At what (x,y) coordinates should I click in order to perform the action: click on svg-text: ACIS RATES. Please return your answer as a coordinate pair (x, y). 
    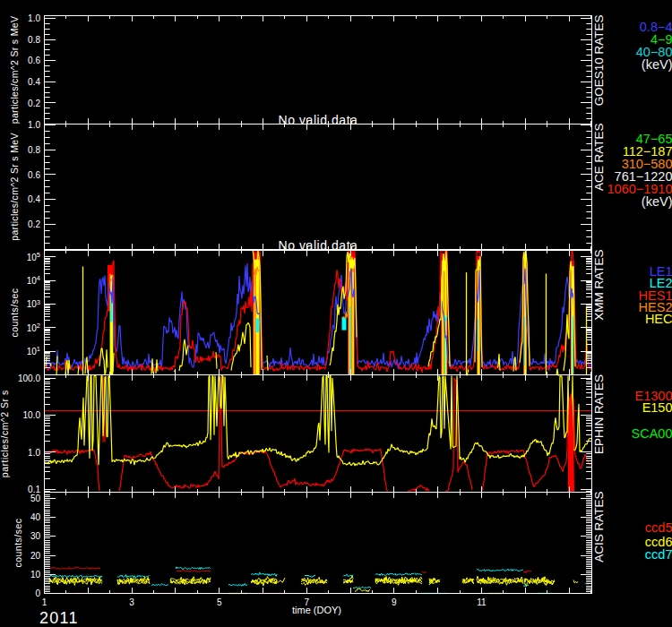
    Looking at the image, I should click on (599, 527).